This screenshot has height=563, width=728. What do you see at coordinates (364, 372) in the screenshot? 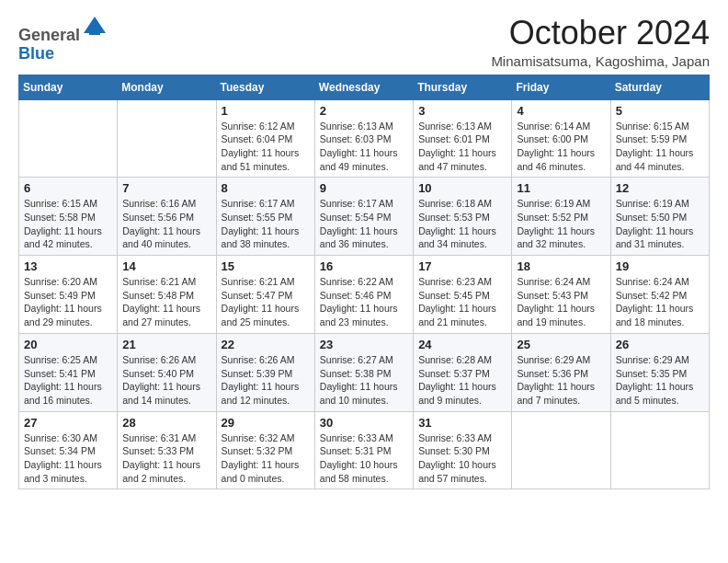
I see `calendar-cell: 23 Sunrise: 6:27 AMSunset: 5:38 PMDaylig…` at bounding box center [364, 372].